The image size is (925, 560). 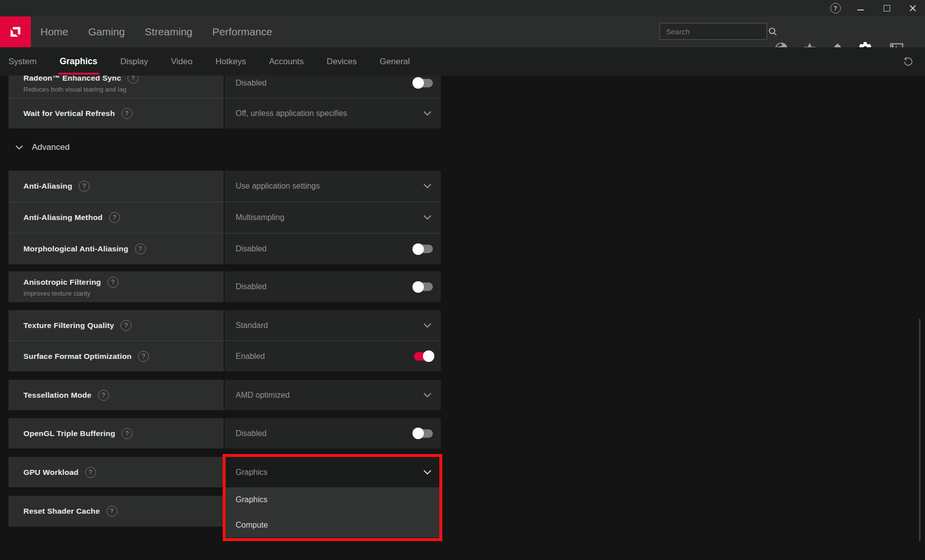 What do you see at coordinates (116, 472) in the screenshot?
I see `setting-label-cell: GPU Workload?` at bounding box center [116, 472].